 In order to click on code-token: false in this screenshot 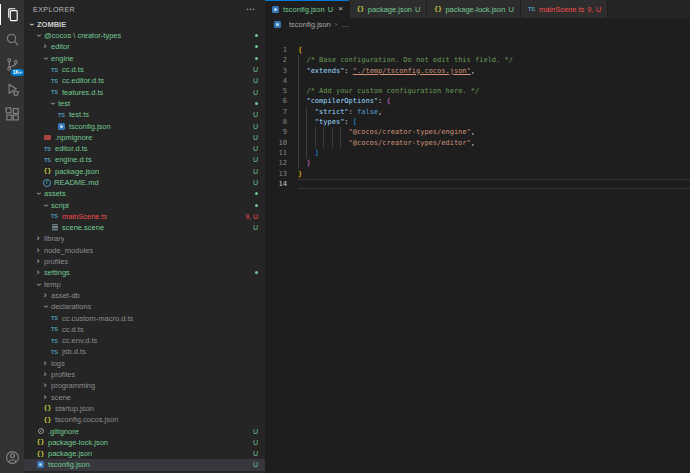, I will do `click(368, 112)`.